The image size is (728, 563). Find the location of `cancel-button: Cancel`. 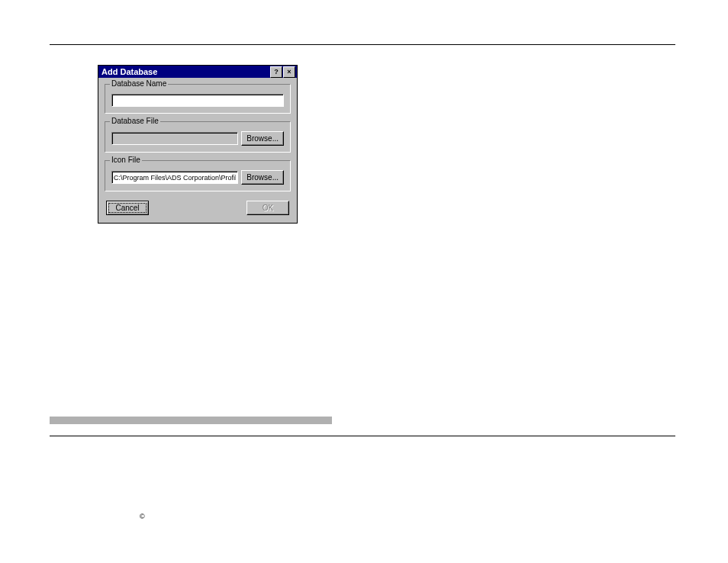

cancel-button: Cancel is located at coordinates (127, 208).